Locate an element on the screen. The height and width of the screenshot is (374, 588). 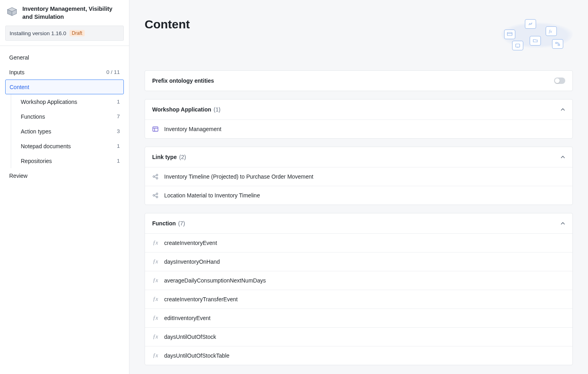
function-item: ƒx averageDailyConsumptionNextNumDays is located at coordinates (359, 280).